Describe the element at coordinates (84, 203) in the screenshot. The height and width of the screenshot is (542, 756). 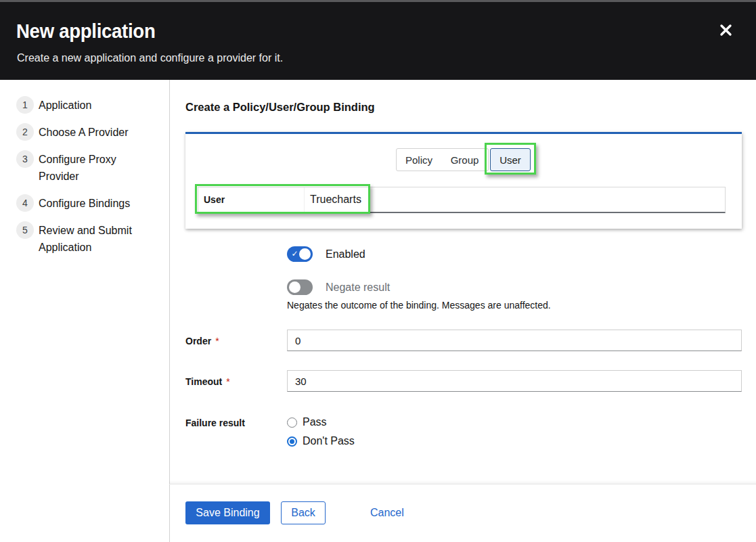
I see `step-label: Configure Bindings` at that location.